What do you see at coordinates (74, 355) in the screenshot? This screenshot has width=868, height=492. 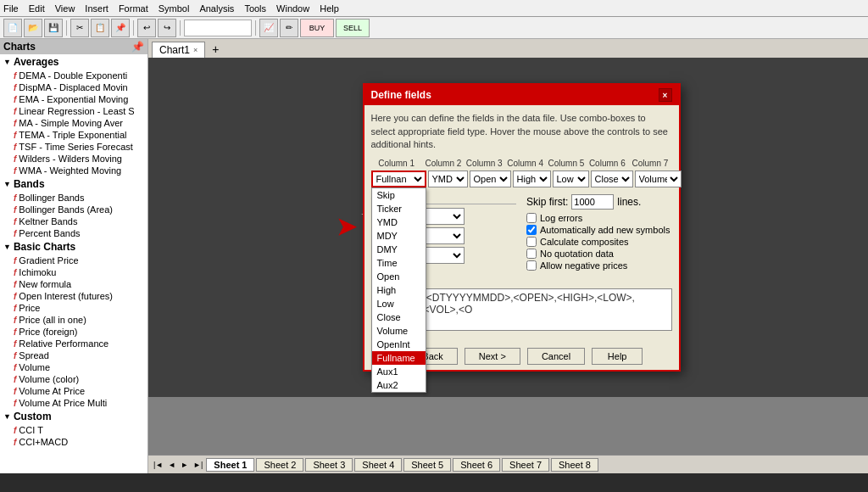 I see `sidebar-item-spread: f Spread` at bounding box center [74, 355].